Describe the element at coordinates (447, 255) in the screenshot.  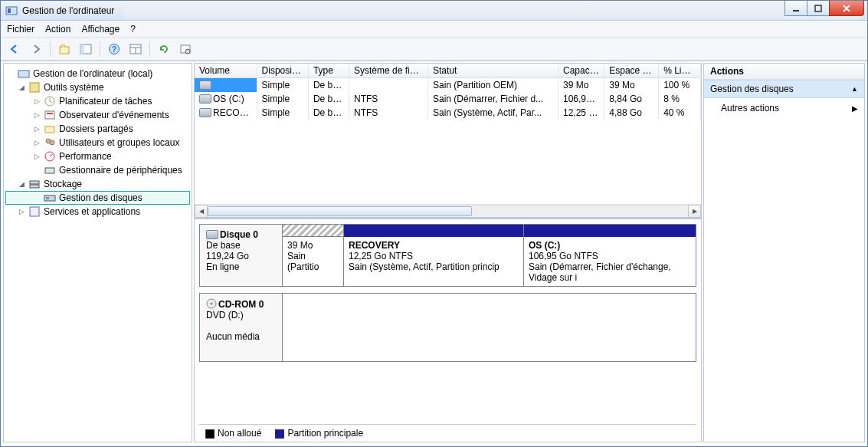
I see `disk-row-disk0: Disque 0 De base 119,24 Go En ligne 39 M…` at that location.